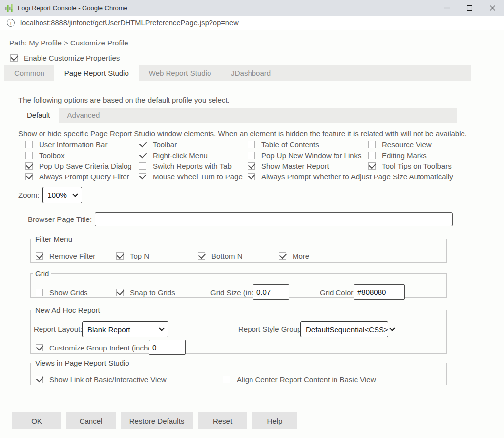 The image size is (504, 438). I want to click on option-pop-up-new-window-for-links: Pop Up New Window for Links, so click(308, 155).